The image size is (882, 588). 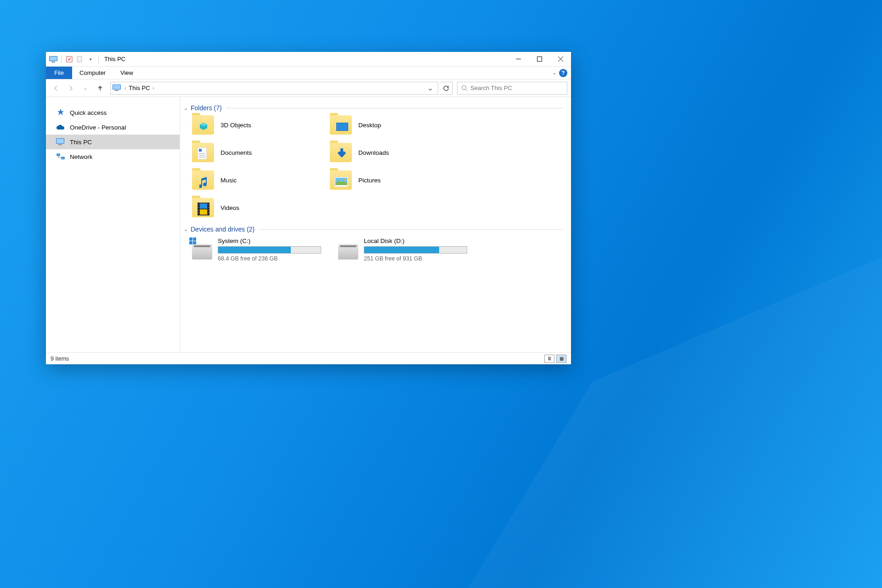 I want to click on expand-ribbon-icon: ⌄, so click(x=554, y=73).